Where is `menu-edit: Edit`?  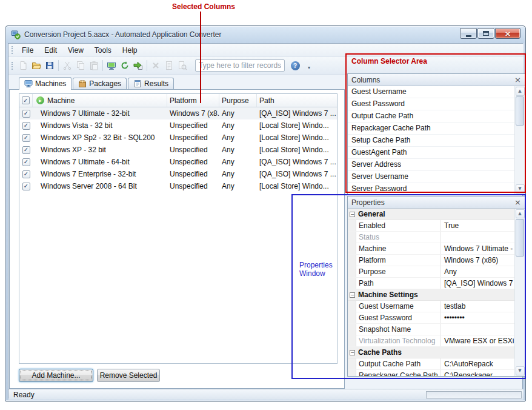 menu-edit: Edit is located at coordinates (51, 50).